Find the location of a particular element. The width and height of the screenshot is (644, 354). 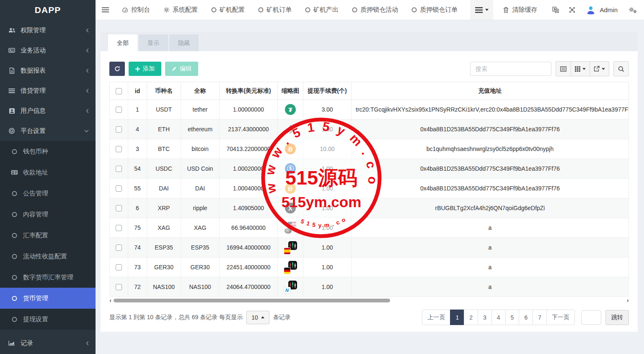

topnav-item-label: 控制台 is located at coordinates (141, 10).